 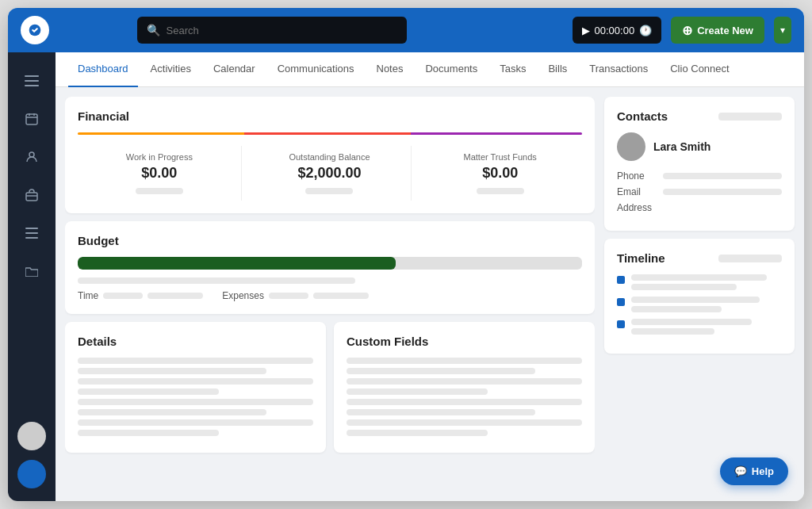 I want to click on contact-phone-field: Phone, so click(x=699, y=176).